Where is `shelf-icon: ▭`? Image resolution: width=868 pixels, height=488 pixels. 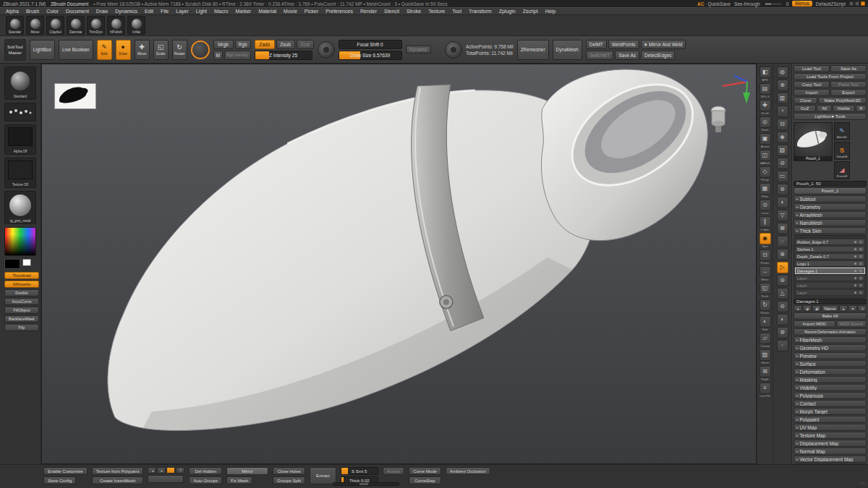 shelf-icon: ▭ is located at coordinates (783, 176).